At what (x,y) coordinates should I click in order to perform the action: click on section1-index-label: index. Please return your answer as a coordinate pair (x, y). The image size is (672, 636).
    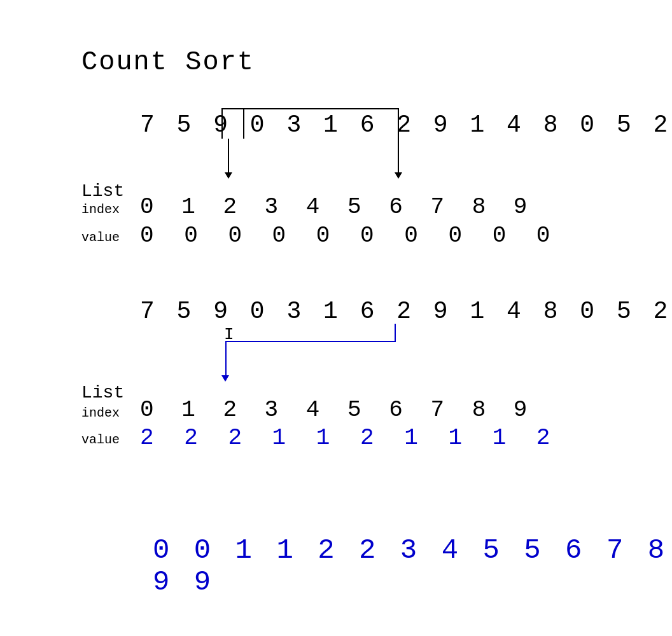
    Looking at the image, I should click on (101, 210).